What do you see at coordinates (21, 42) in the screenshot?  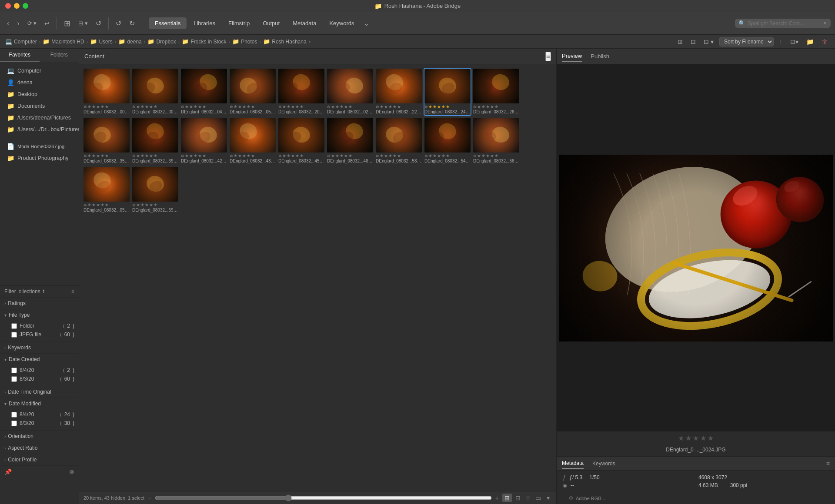 I see `breadcrumb-computer: 💻 Computer` at bounding box center [21, 42].